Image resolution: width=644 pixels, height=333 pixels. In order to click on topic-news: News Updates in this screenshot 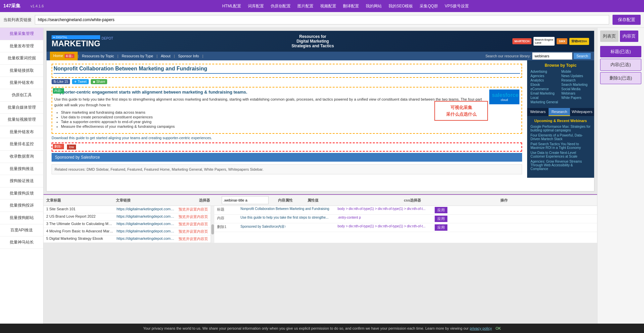, I will do `click(576, 76)`.